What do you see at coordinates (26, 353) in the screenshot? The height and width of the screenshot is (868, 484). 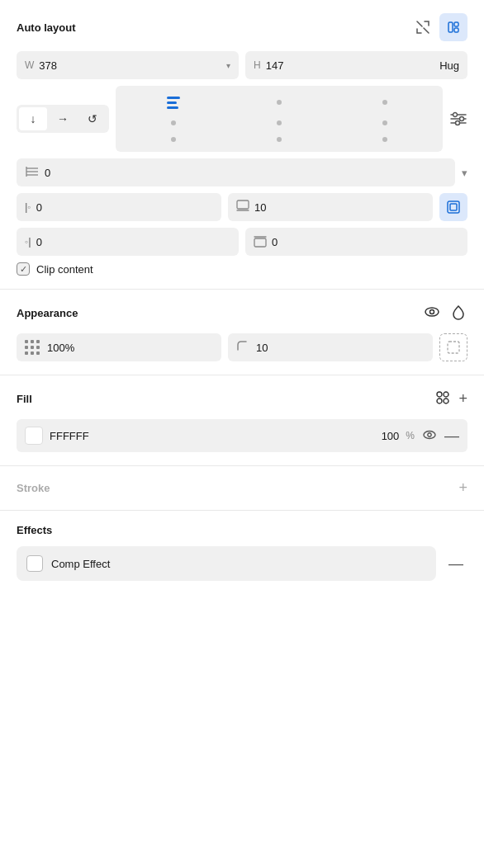 I see `g7` at bounding box center [26, 353].